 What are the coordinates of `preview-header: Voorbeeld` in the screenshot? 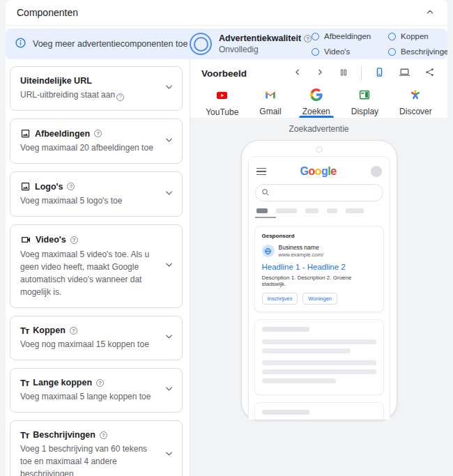 It's located at (319, 73).